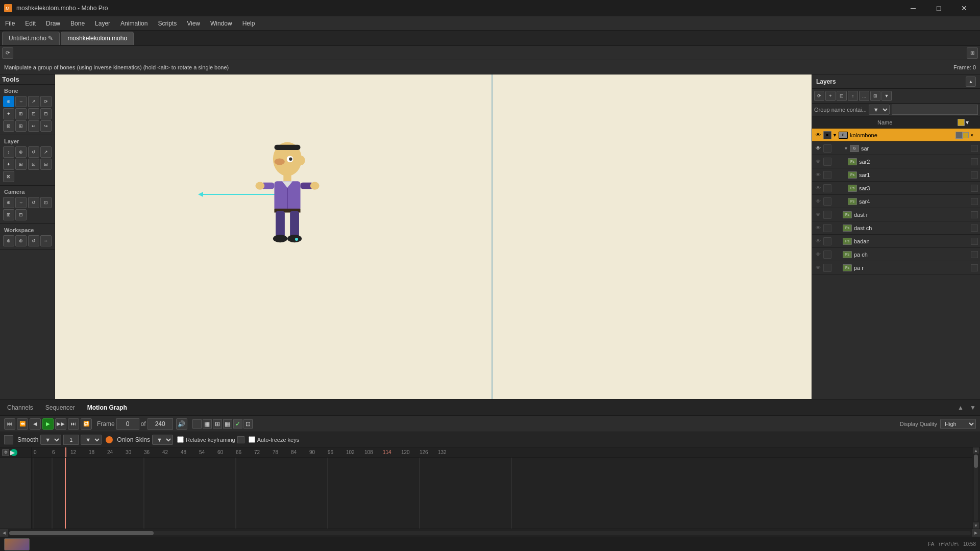  Describe the element at coordinates (249, 23) in the screenshot. I see `menu-help: Help` at that location.